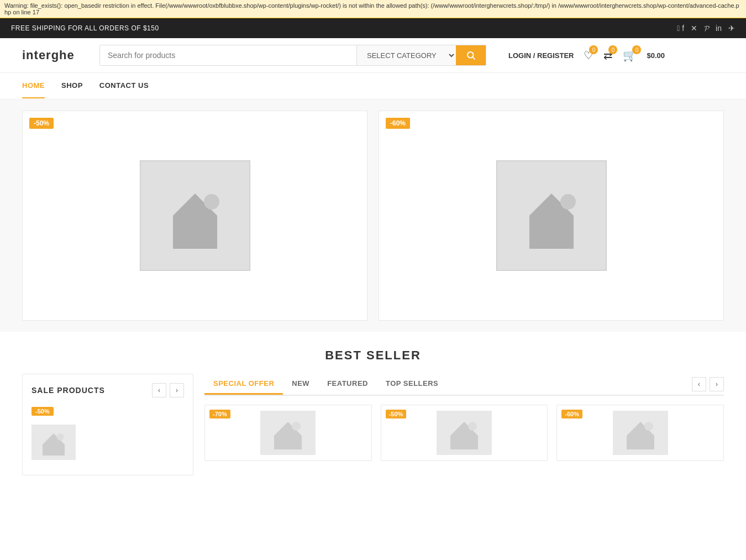 Image resolution: width=746 pixels, height=560 pixels. I want to click on cart-total: $0.00, so click(655, 55).